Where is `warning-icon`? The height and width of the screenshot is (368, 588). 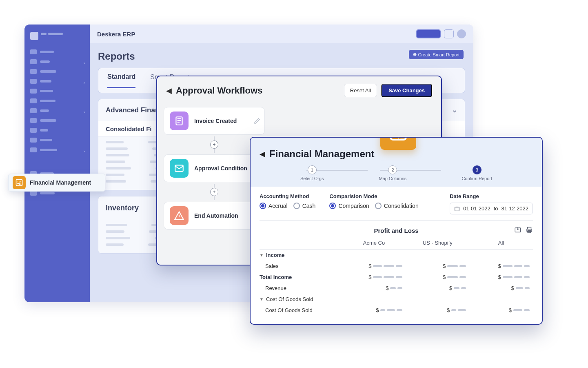 warning-icon is located at coordinates (179, 216).